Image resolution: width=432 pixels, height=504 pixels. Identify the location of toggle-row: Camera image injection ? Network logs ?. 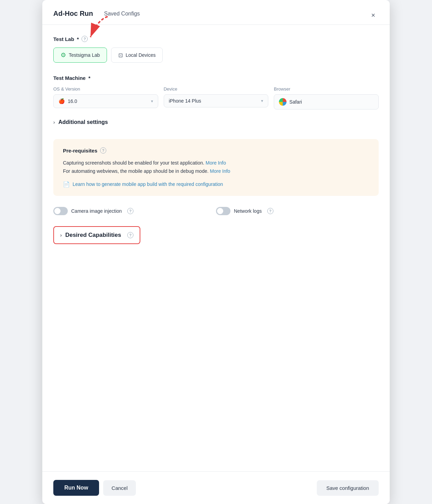
(216, 211).